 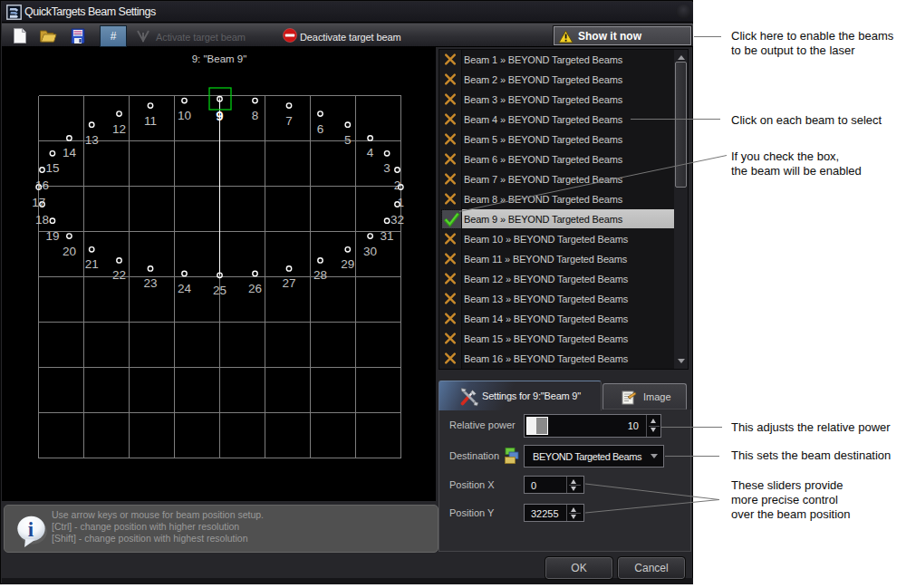 What do you see at coordinates (92, 140) in the screenshot?
I see `svg-text: 13` at bounding box center [92, 140].